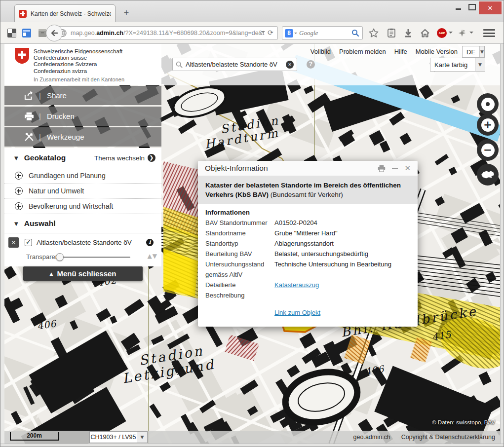 Image resolution: width=504 pixels, height=447 pixels. Describe the element at coordinates (29, 96) in the screenshot. I see `share-icon` at that location.